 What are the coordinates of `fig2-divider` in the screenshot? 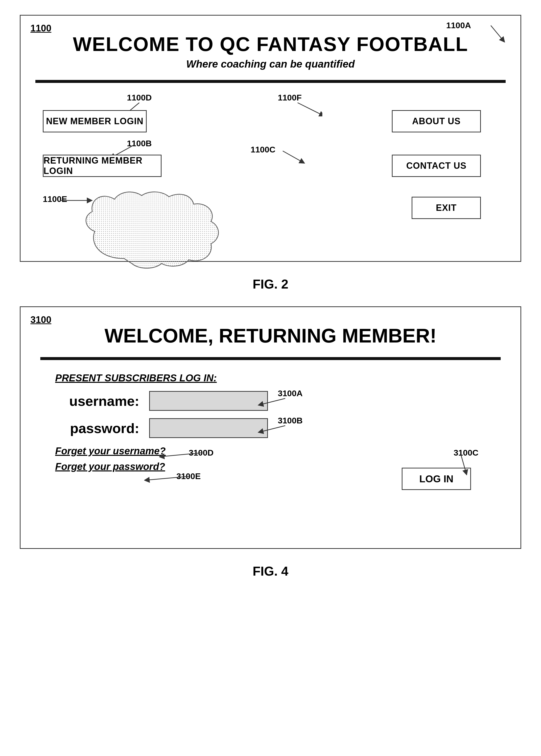 It's located at (270, 81).